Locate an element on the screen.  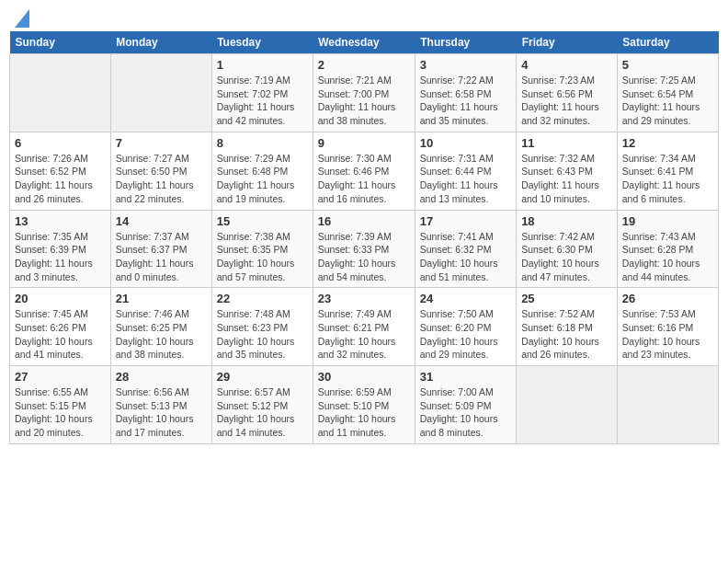
day-number: 25 is located at coordinates (566, 298).